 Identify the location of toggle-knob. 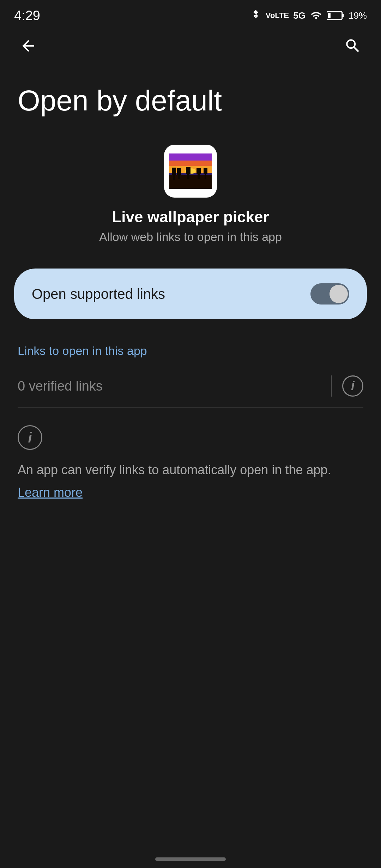
(339, 294).